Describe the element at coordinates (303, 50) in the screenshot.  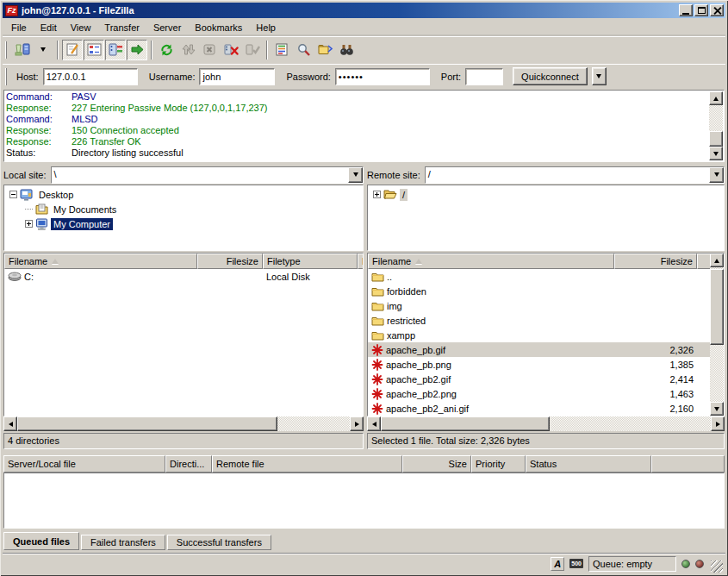
I see `file-search-button` at that location.